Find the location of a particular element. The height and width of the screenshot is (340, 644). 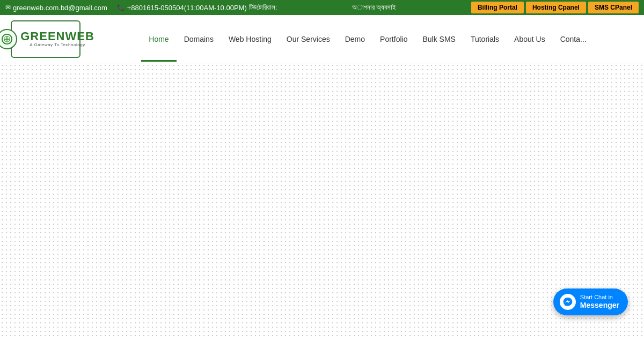

client-area: অাপনার অ্যবসাই is located at coordinates (375, 8).